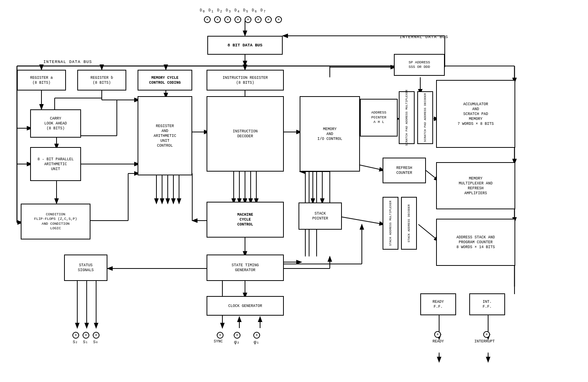 The height and width of the screenshot is (382, 588). What do you see at coordinates (245, 80) in the screenshot?
I see `instruction-register-block: INSTRUCTION REGISTER (8 BITS)` at bounding box center [245, 80].